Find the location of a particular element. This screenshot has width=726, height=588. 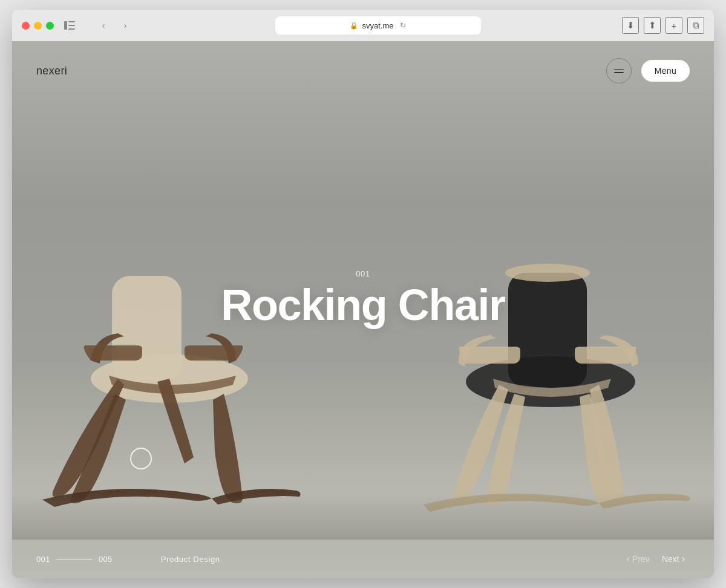

counter-end: 005 is located at coordinates (105, 559).